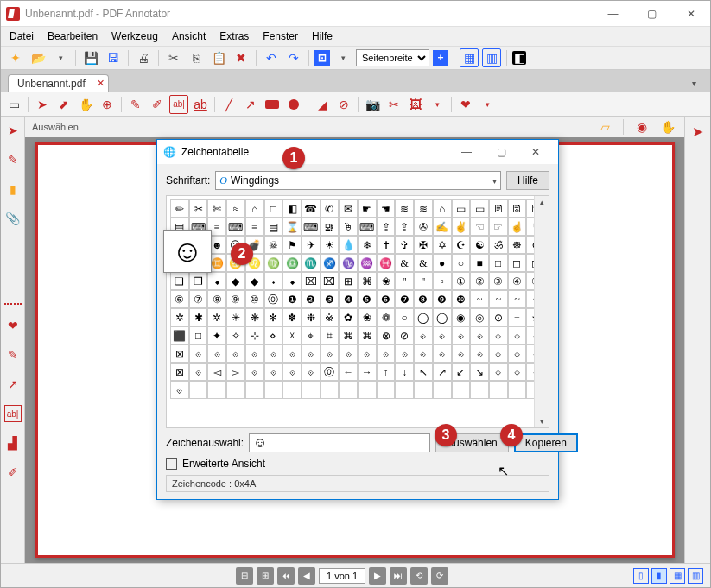  Describe the element at coordinates (348, 245) in the screenshot. I see `char-cell: 💧` at that location.